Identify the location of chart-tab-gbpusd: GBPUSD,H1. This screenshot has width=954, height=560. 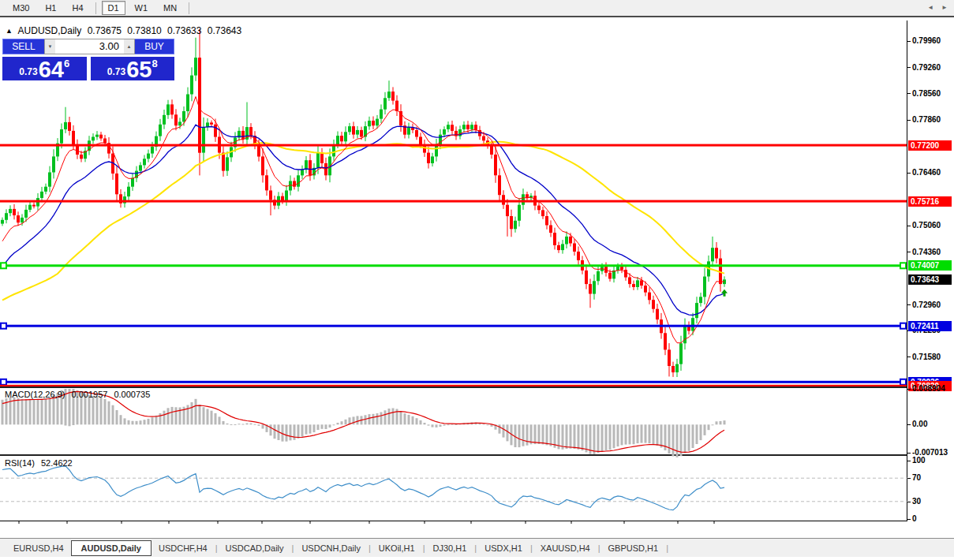
(634, 548).